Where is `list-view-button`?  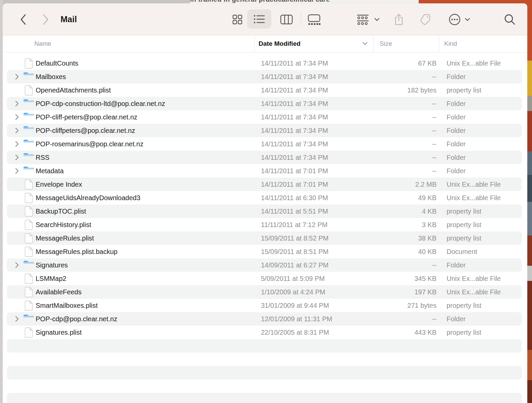
list-view-button is located at coordinates (259, 19).